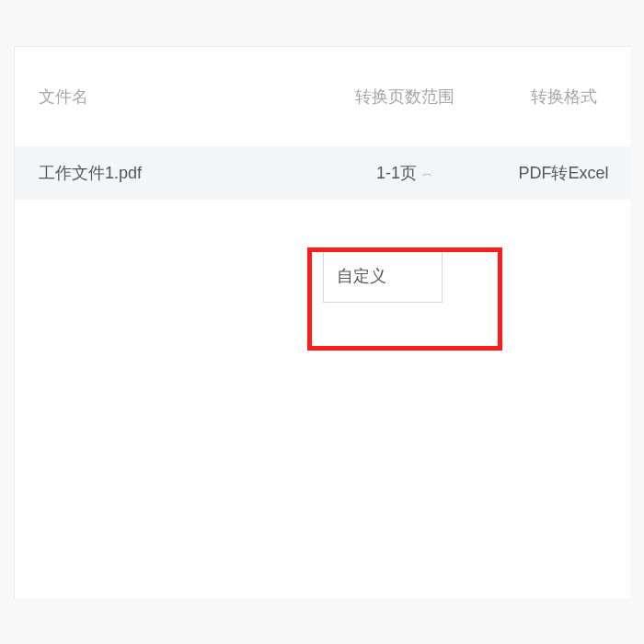 The height and width of the screenshot is (644, 644). I want to click on cell-format: PDF转Excel, so click(559, 173).